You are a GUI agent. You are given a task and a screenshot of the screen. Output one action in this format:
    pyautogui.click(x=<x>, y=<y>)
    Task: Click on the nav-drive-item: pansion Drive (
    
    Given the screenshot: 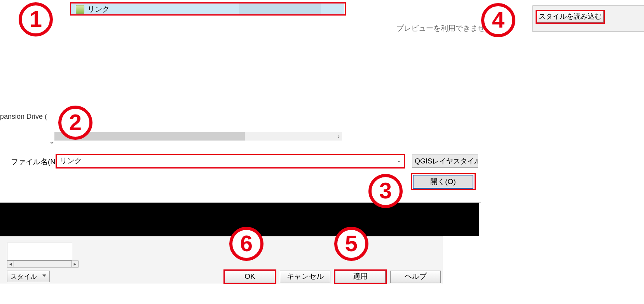 What is the action you would take?
    pyautogui.click(x=23, y=116)
    